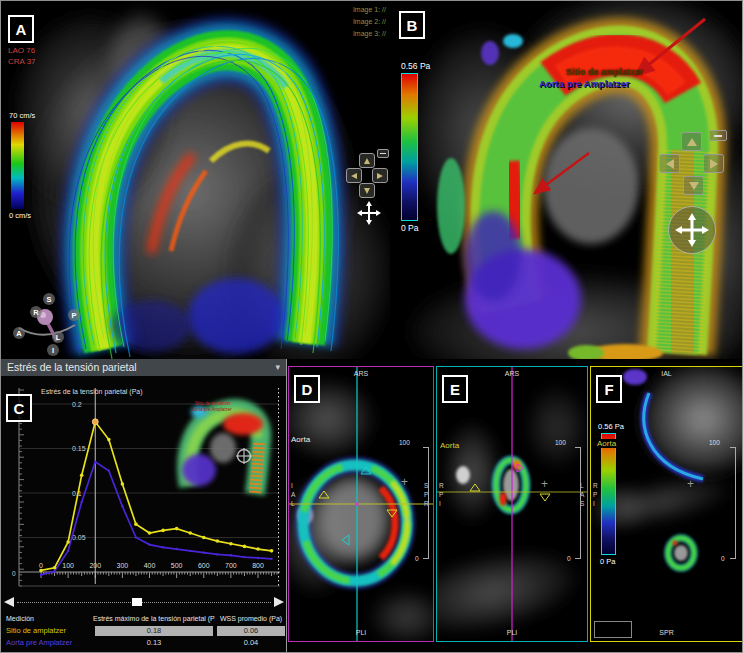 The image size is (743, 653). What do you see at coordinates (370, 34) in the screenshot?
I see `image-series-item: Image 3: //` at bounding box center [370, 34].